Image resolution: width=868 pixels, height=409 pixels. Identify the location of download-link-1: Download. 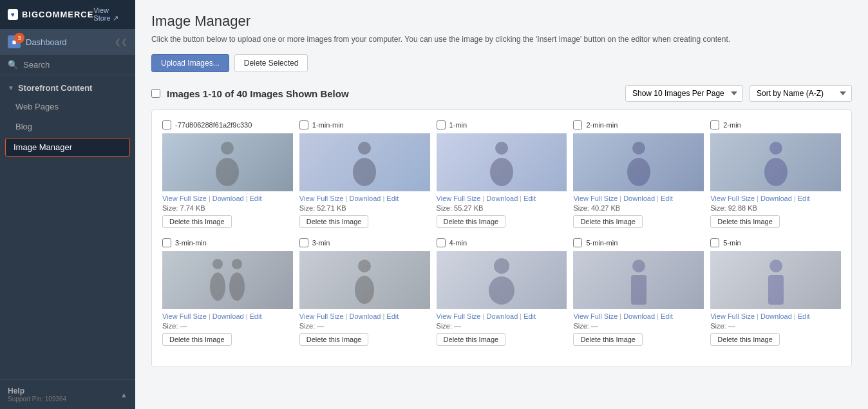
(366, 198).